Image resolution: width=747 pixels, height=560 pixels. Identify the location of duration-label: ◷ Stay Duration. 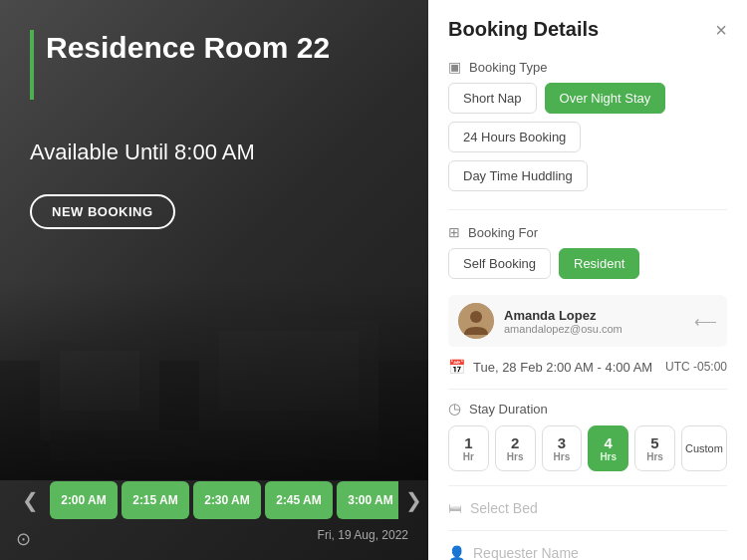
(588, 409).